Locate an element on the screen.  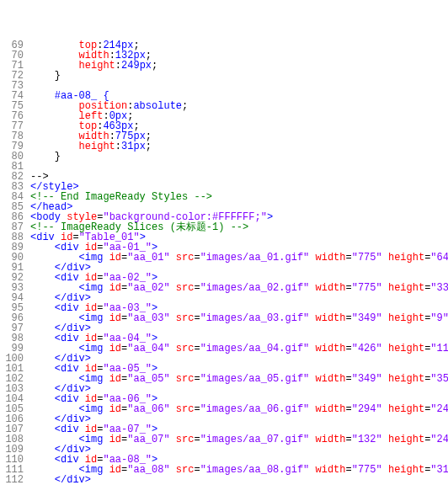
code-content: --> is located at coordinates (239, 177).